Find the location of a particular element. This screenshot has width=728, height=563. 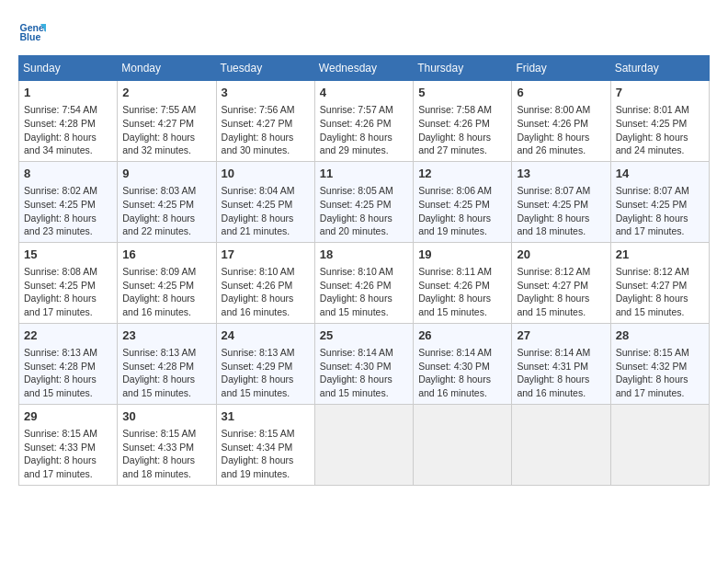

daylight-label: Daylight: 8 hours and 32 minutes. is located at coordinates (158, 144).